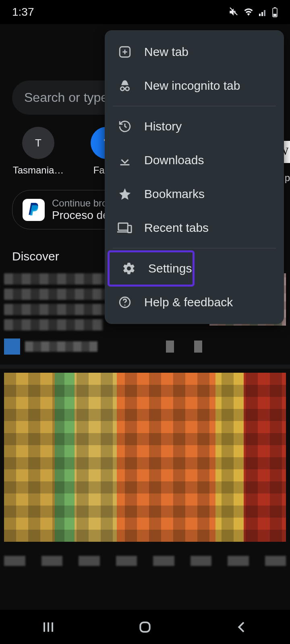 This screenshot has width=290, height=644. I want to click on news-meta, so click(103, 347).